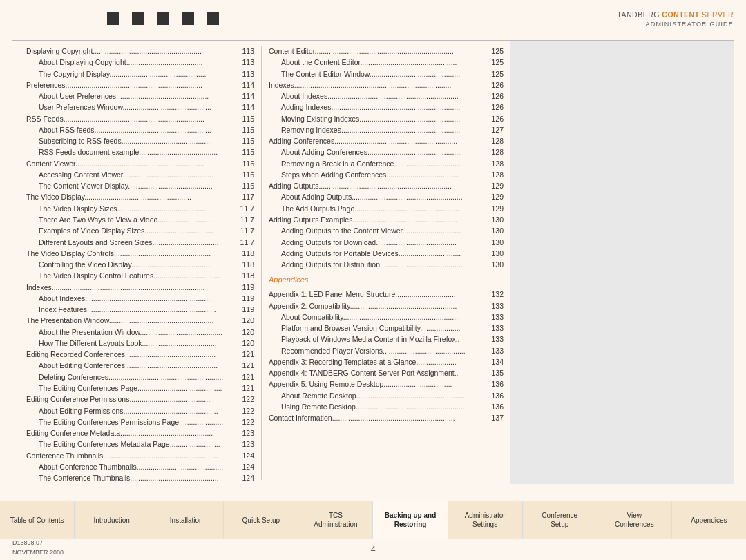 The image size is (746, 560). I want to click on toc-entry-adding-outputs-examples: Adding Outputs Examples.................…, so click(386, 220).